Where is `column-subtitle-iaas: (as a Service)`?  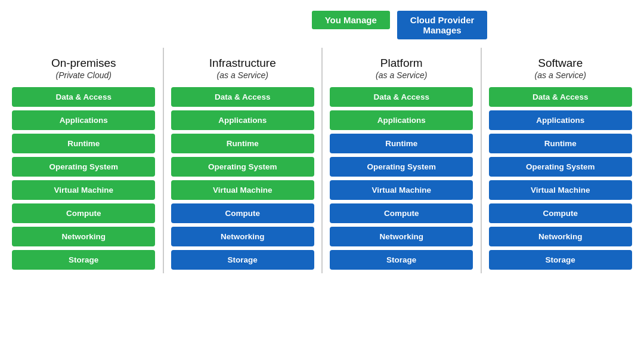 column-subtitle-iaas: (as a Service) is located at coordinates (243, 75).